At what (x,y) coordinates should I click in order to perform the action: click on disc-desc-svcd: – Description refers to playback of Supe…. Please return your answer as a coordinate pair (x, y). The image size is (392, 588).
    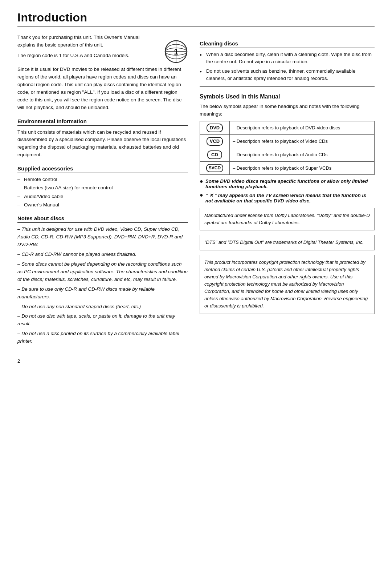
    Looking at the image, I should click on (302, 168).